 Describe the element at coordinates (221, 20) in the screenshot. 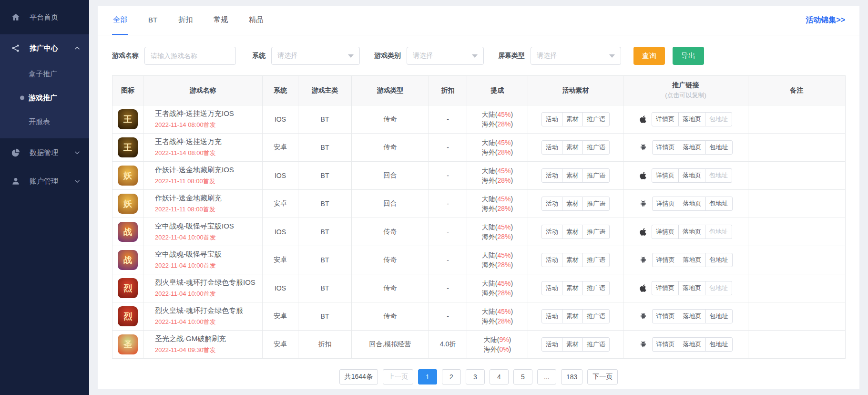

I see `tab-item: 常规` at that location.